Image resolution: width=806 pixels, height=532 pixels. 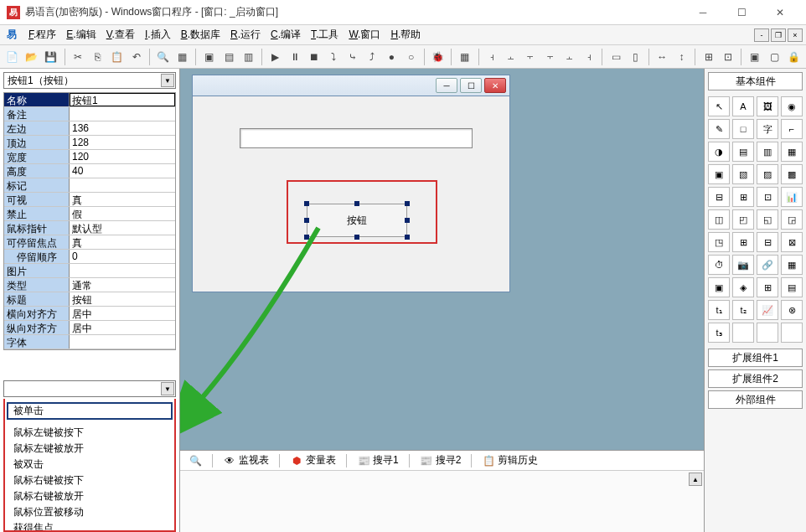 What do you see at coordinates (90, 80) in the screenshot?
I see `component-selector: 按钮1（按钮） ▼` at bounding box center [90, 80].